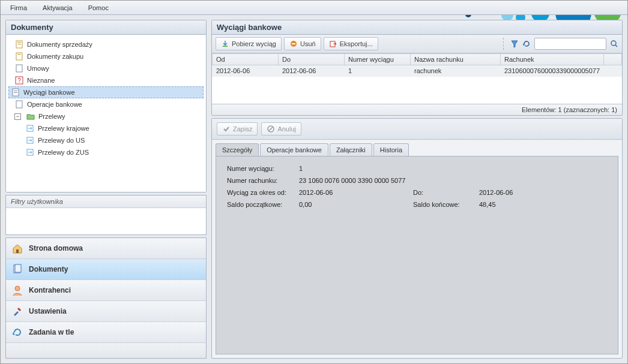 The image size is (628, 364). Describe the element at coordinates (52, 332) in the screenshot. I see `nav-label: Zadania w tle` at that location.